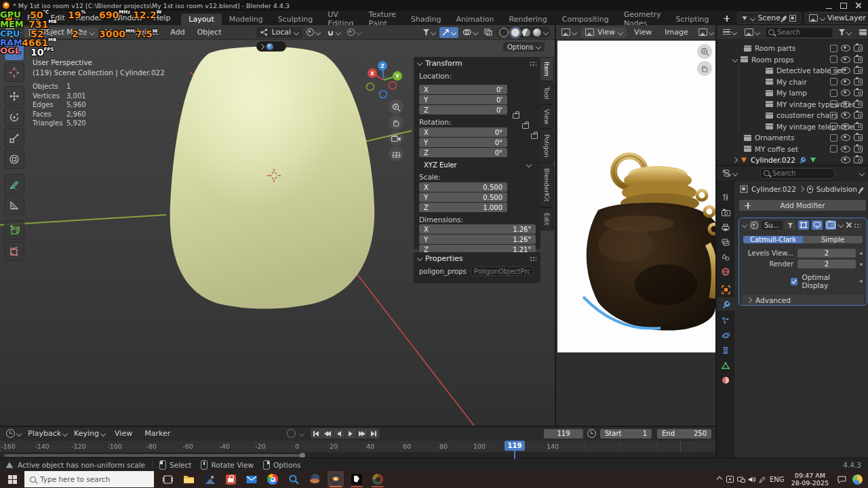 The height and width of the screenshot is (488, 868). I want to click on start-frame-field: Start1, so click(626, 434).